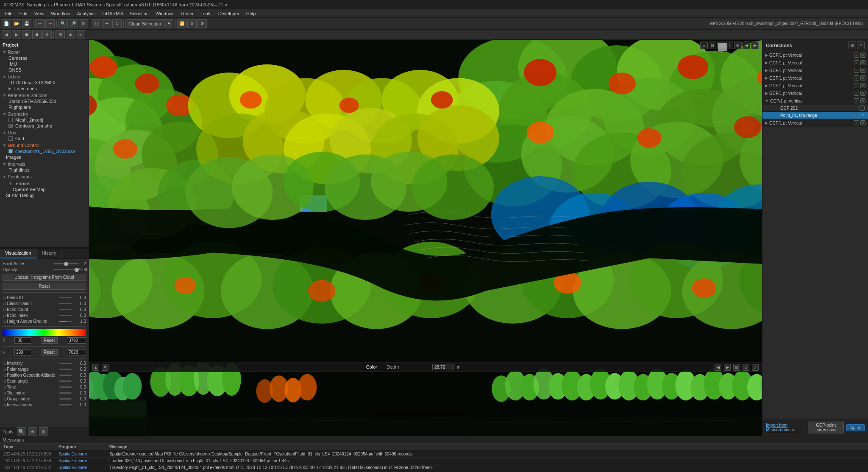 This screenshot has height=472, width=868. I want to click on pv-tab-depth: Depth, so click(392, 367).